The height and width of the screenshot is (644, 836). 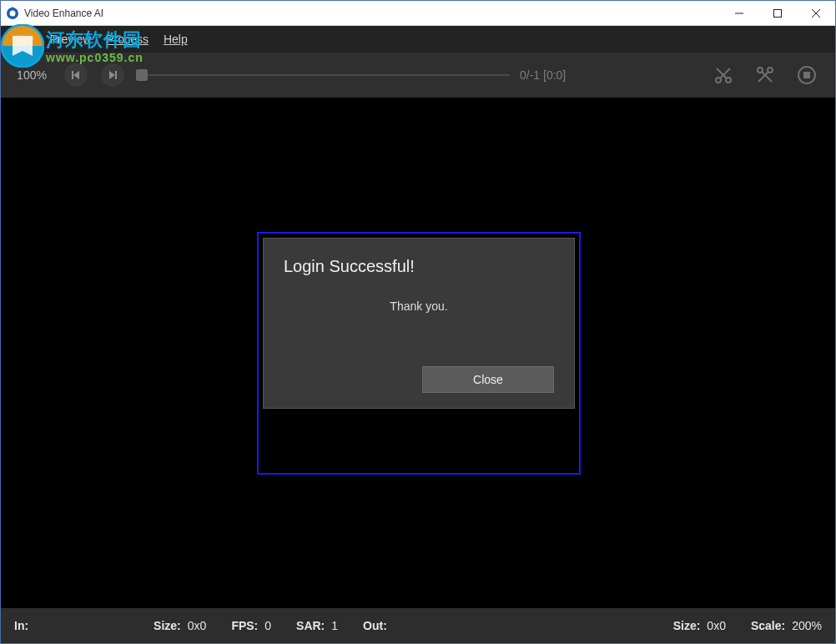 What do you see at coordinates (22, 626) in the screenshot?
I see `in-label: In:` at bounding box center [22, 626].